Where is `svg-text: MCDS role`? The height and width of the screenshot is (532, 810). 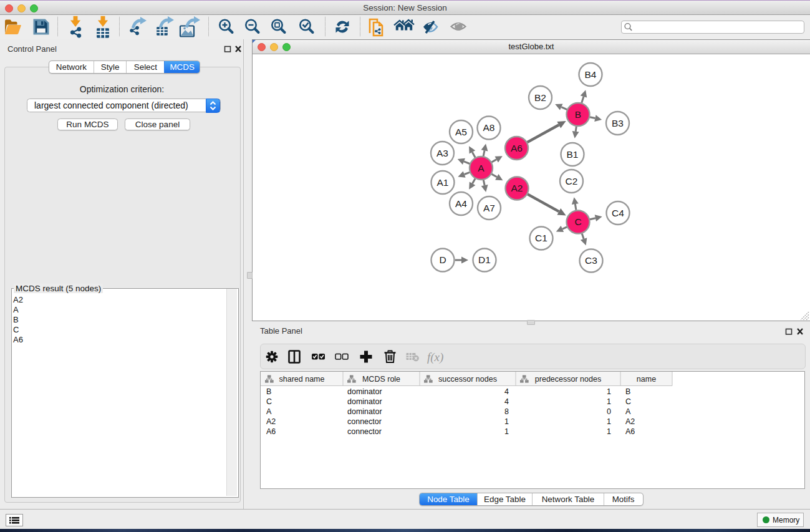
svg-text: MCDS role is located at coordinates (382, 379).